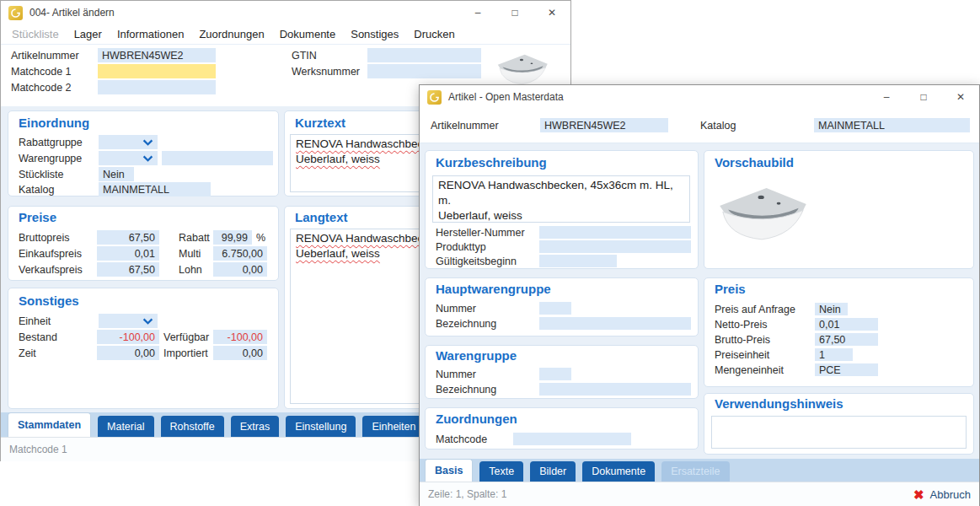 The height and width of the screenshot is (506, 980). I want to click on verwendungshinweis-textbox, so click(839, 432).